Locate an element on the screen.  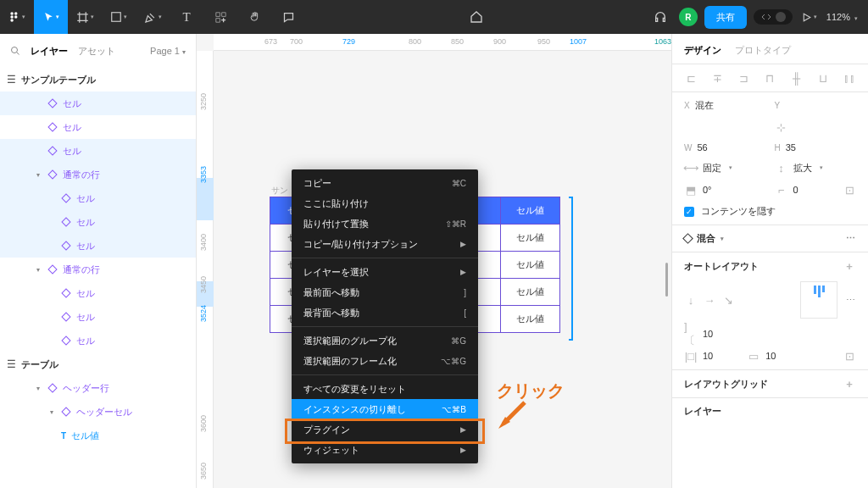
align-vcenter-icon: ╫ is located at coordinates (797, 78).